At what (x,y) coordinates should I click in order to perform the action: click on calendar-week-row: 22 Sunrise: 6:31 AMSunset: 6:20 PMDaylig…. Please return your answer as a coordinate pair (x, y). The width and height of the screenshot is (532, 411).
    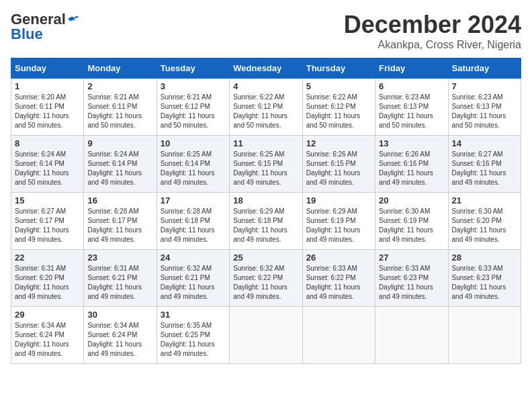
    Looking at the image, I should click on (266, 278).